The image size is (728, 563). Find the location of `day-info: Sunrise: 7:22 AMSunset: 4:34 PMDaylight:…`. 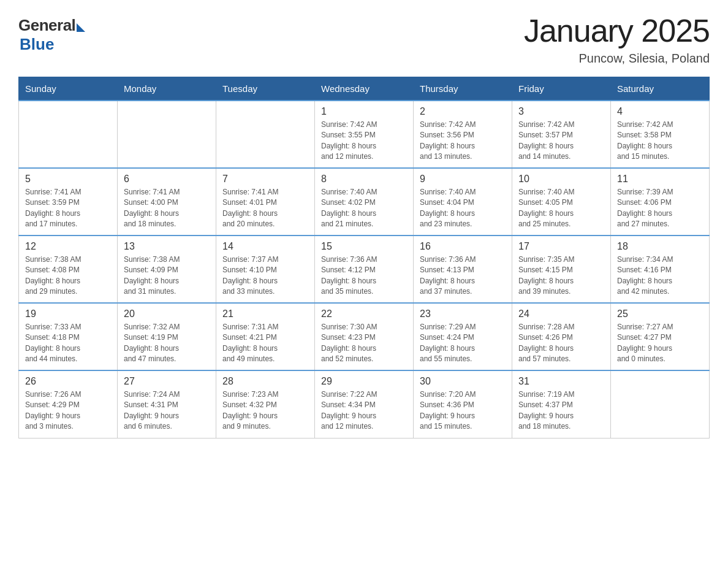

day-info: Sunrise: 7:22 AMSunset: 4:34 PMDaylight:… is located at coordinates (364, 411).